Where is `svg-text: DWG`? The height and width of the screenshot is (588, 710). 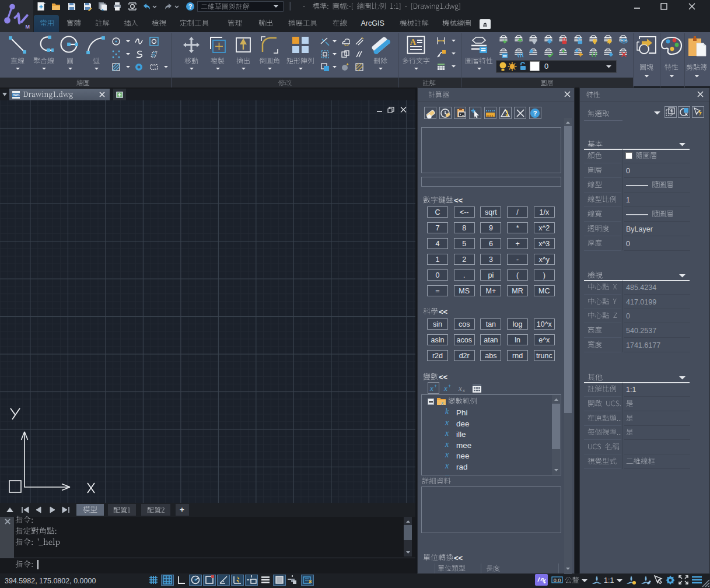
svg-text: DWG is located at coordinates (16, 95).